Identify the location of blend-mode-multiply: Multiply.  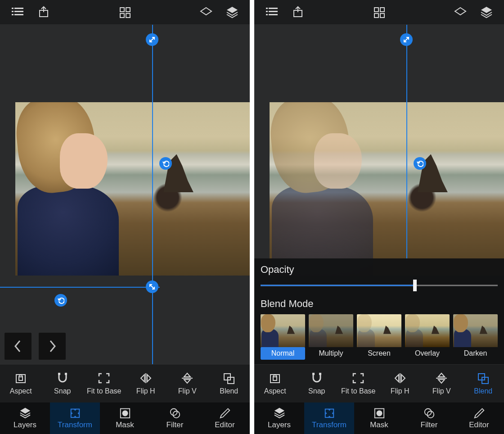
(331, 337).